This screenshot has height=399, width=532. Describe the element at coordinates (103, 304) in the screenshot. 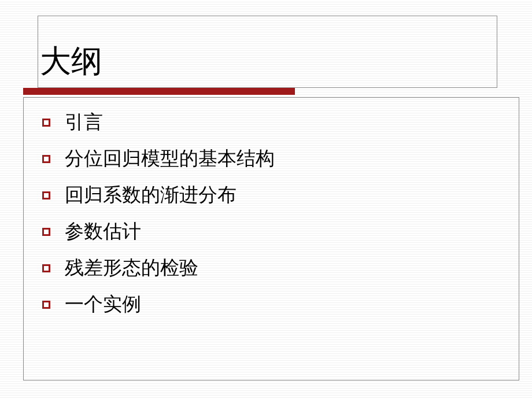

I see `bullet-text: 一个实例` at that location.